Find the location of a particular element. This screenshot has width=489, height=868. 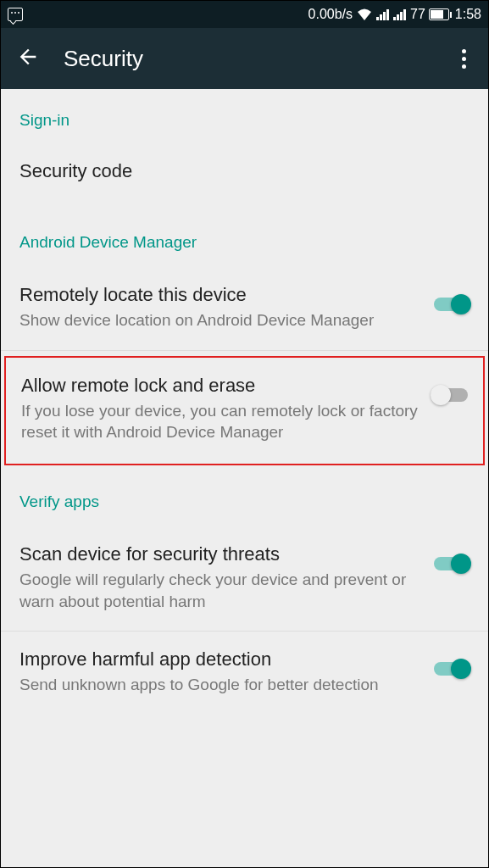

wifi-icon is located at coordinates (364, 14).